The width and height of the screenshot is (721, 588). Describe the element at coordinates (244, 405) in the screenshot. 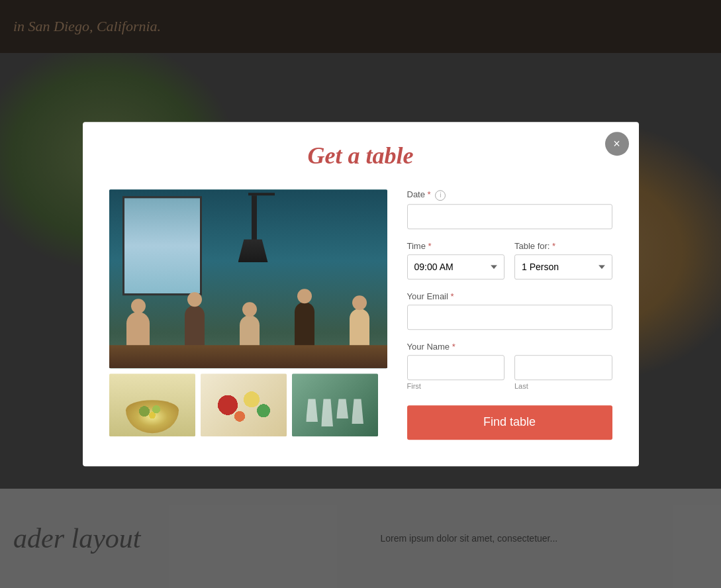

I see `thumbnail-appetizer` at that location.